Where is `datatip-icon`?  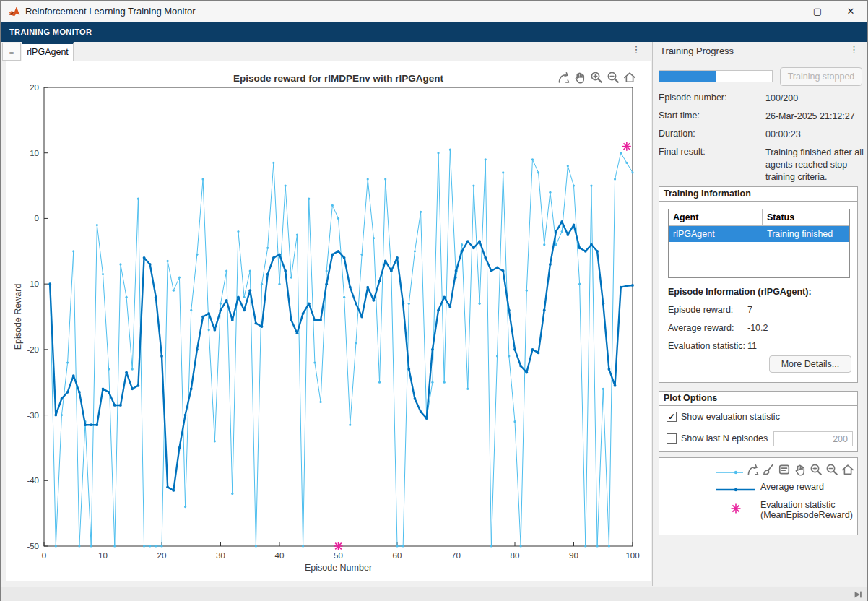
datatip-icon is located at coordinates (784, 470).